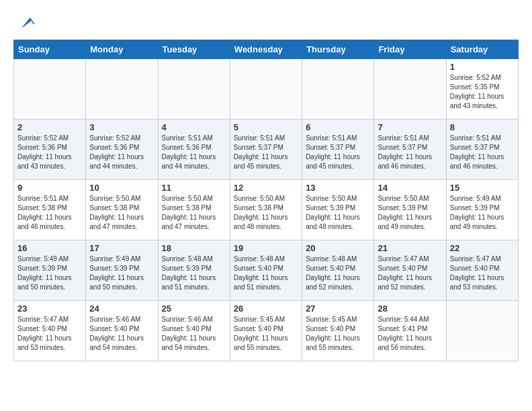  What do you see at coordinates (339, 50) in the screenshot?
I see `header-thursday: Thursday` at bounding box center [339, 50].